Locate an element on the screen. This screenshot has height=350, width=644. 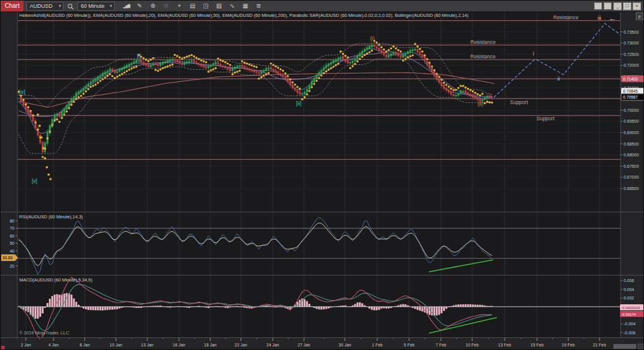
rsi-tick-label: 20 is located at coordinates (12, 266).